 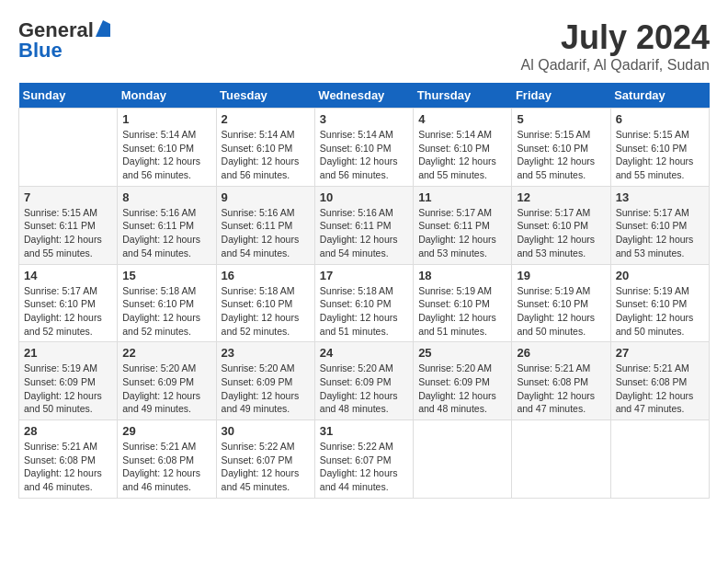 What do you see at coordinates (68, 381) in the screenshot?
I see `calendar-cell: 21Sunrise: 5:19 AM Sunset: 6:09 PM Dayli…` at bounding box center [68, 381].